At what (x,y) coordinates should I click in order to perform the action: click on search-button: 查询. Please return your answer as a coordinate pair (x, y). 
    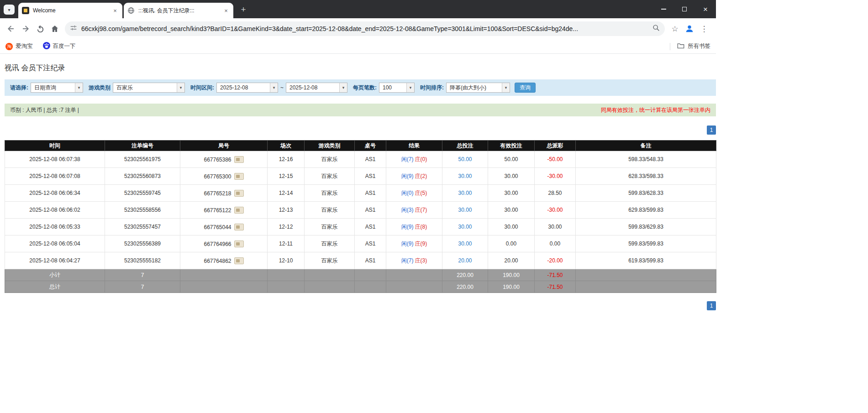
    Looking at the image, I should click on (525, 88).